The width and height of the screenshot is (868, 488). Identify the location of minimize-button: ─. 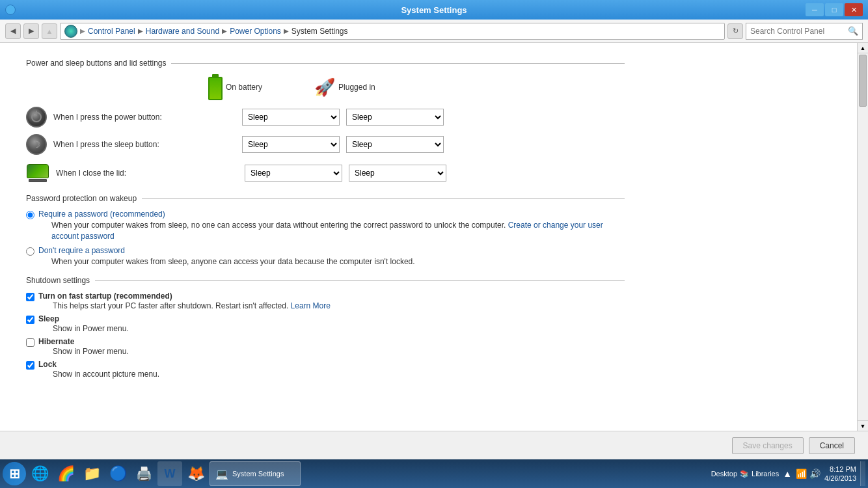
(815, 10).